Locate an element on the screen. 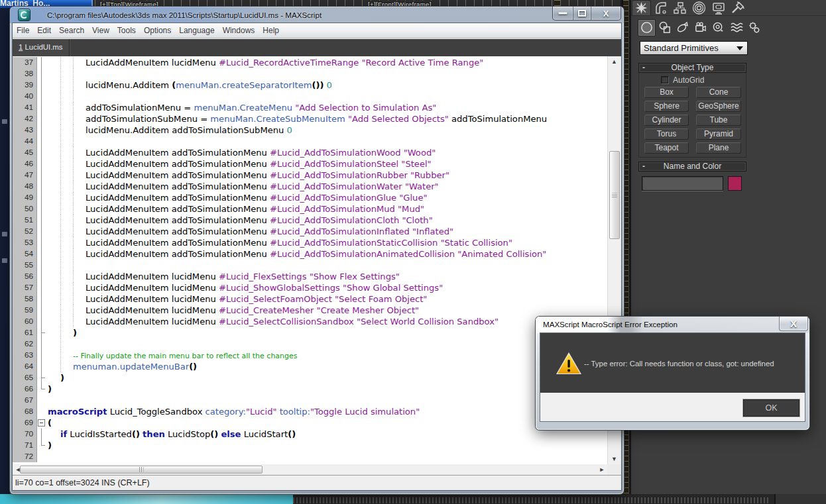 This screenshot has height=504, width=826. geosphere-button: GeoSphere is located at coordinates (719, 106).